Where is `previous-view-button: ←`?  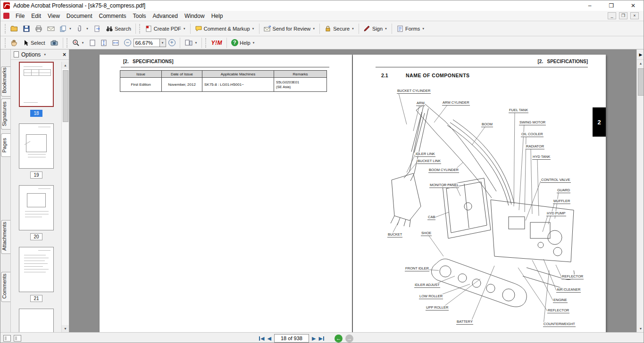
previous-view-button: ← is located at coordinates (339, 338).